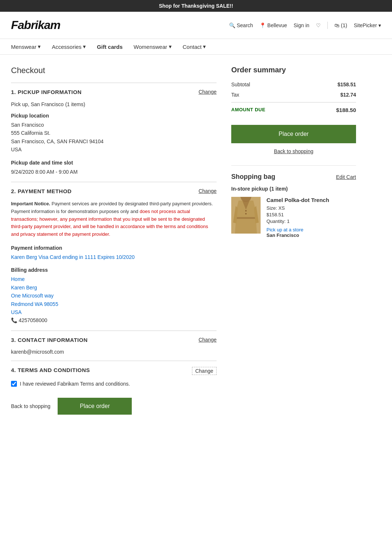  What do you see at coordinates (311, 230) in the screenshot?
I see `bag-item-pickup-label: Pick up at a store` at bounding box center [311, 230].